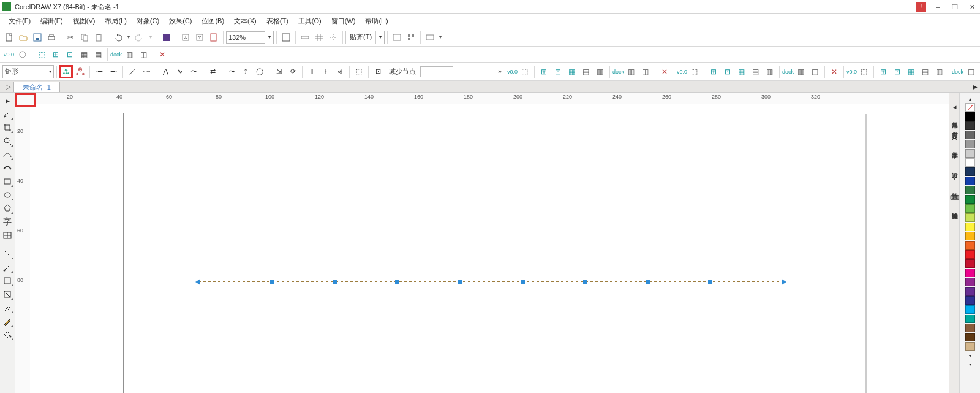 The height and width of the screenshot is (393, 980). Describe the element at coordinates (85, 37) in the screenshot. I see `copy-button` at that location.